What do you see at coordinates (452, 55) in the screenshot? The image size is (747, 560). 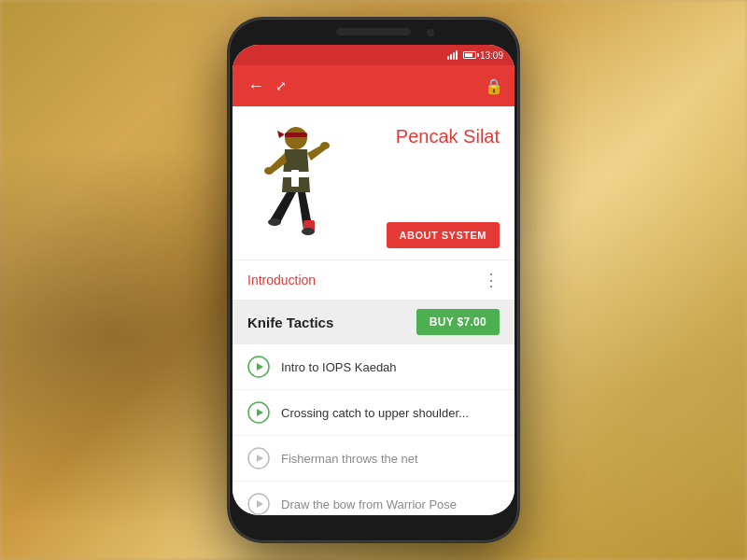 I see `signal-icon` at bounding box center [452, 55].